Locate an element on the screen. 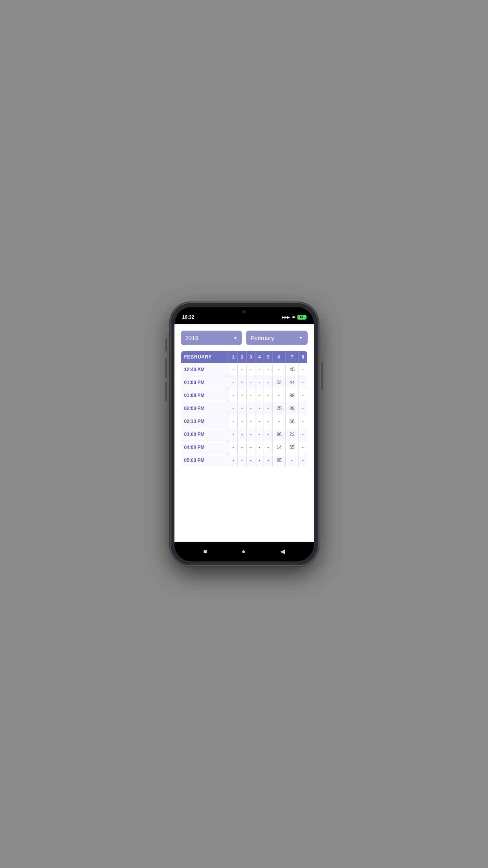 This screenshot has height=868, width=488. row-6-col-7: 55 is located at coordinates (292, 447).